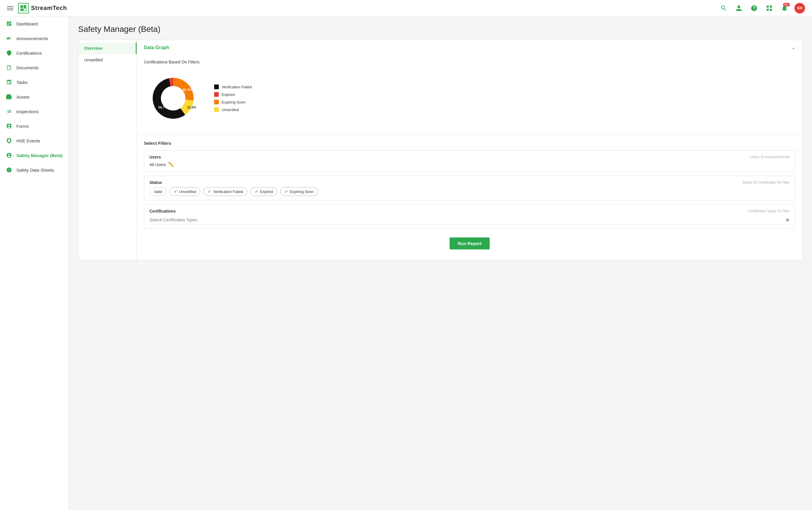  Describe the element at coordinates (163, 211) in the screenshot. I see `certifications-filter-label: Certifications` at that location.